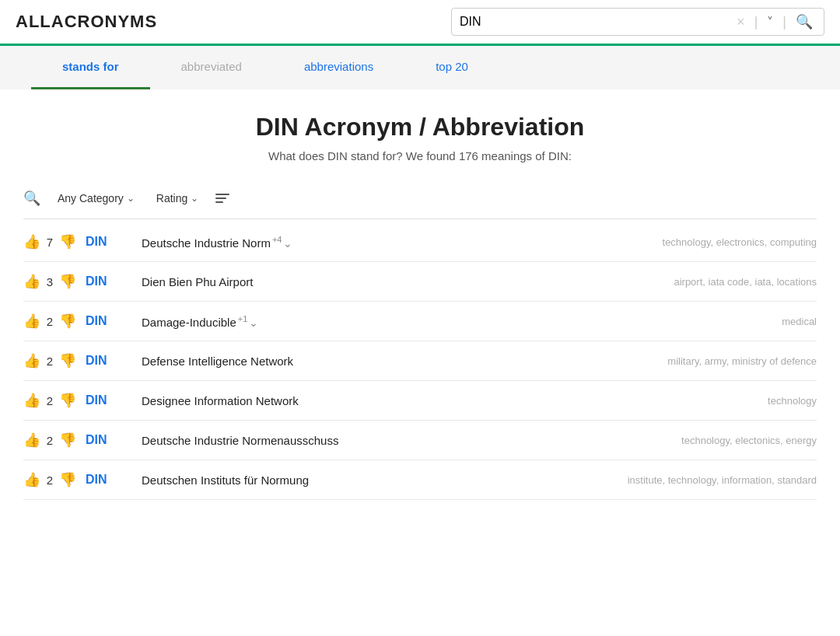 The height and width of the screenshot is (636, 840). Describe the element at coordinates (212, 68) in the screenshot. I see `tab-abbreviated: abbreviated` at that location.